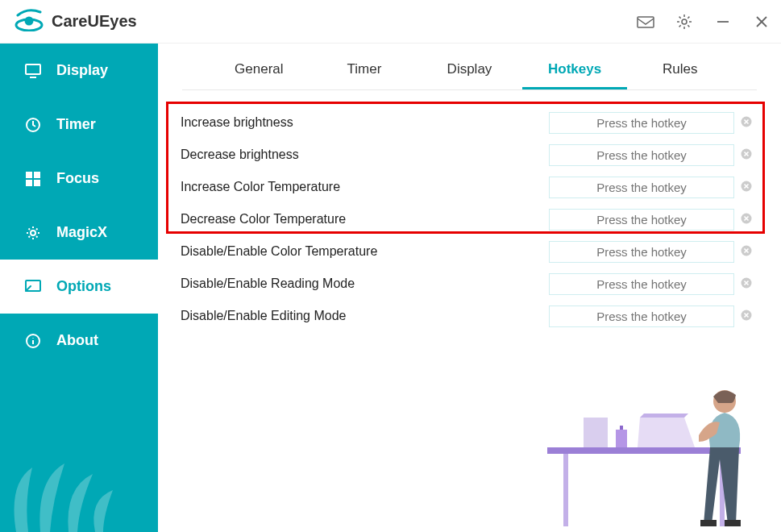 This screenshot has height=532, width=781. Describe the element at coordinates (469, 71) in the screenshot. I see `tab-display: Display` at that location.